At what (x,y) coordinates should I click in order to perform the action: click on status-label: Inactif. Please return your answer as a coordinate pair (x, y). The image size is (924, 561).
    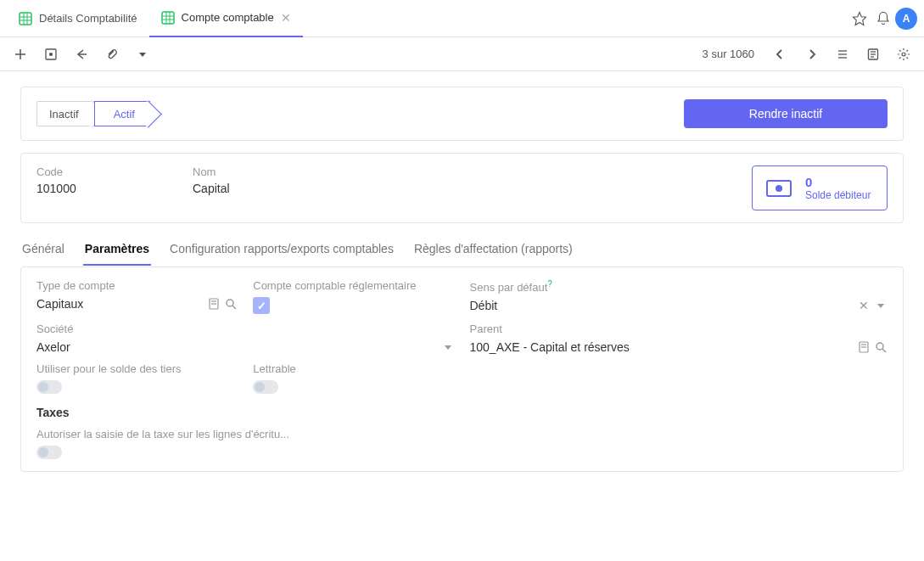
    Looking at the image, I should click on (64, 114).